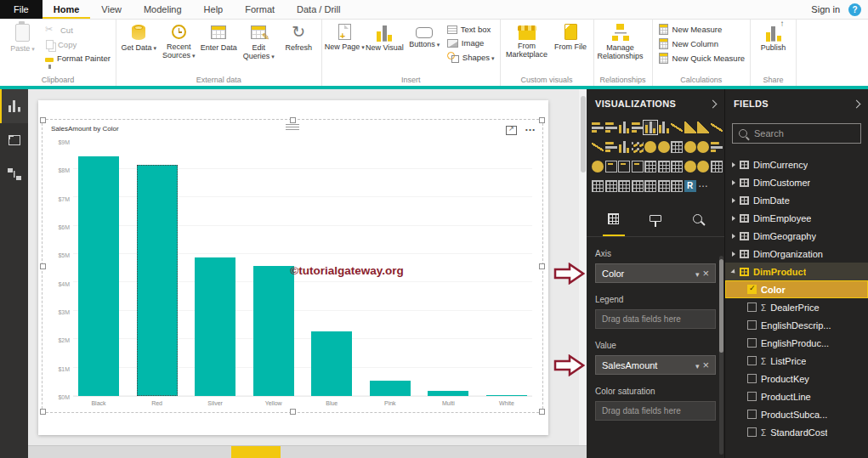 Image resolution: width=868 pixels, height=458 pixels. I want to click on field-row-StandardCost: StandardCost, so click(797, 432).